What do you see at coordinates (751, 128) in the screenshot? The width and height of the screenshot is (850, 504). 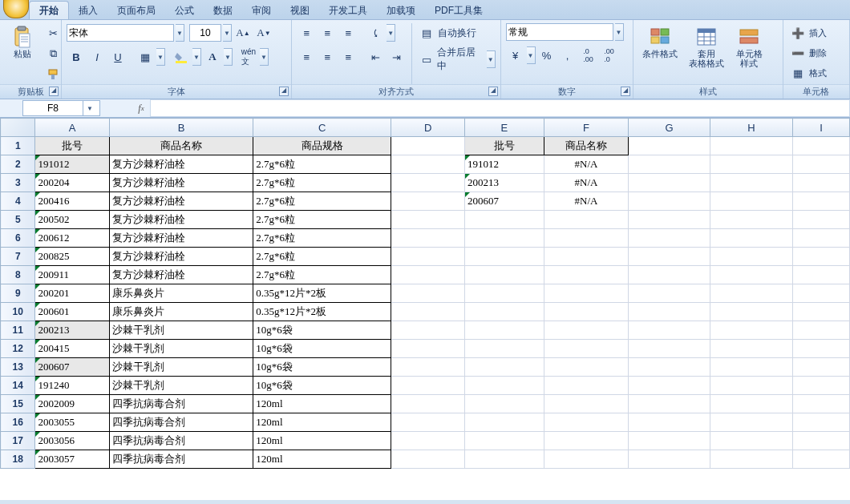 I see `col-header-H: H` at bounding box center [751, 128].